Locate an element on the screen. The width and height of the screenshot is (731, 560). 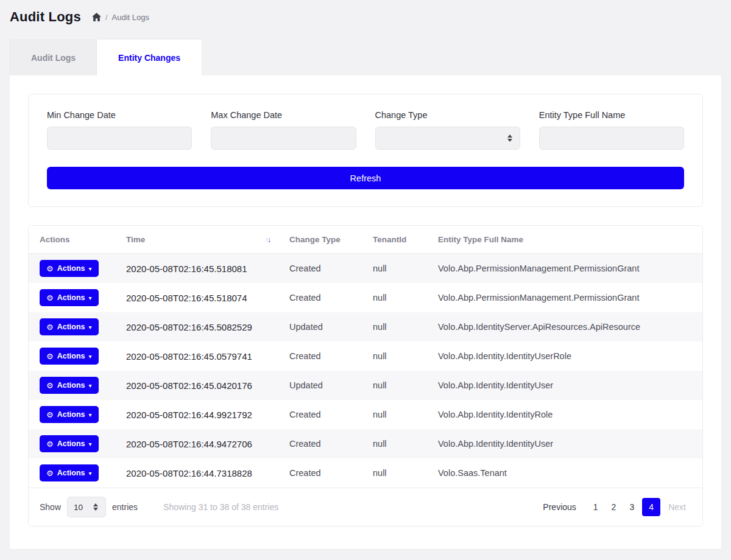
table-row: ⚙Actions▾ 2020-05-08T02:16:44.9472706 Cr… is located at coordinates (366, 444).